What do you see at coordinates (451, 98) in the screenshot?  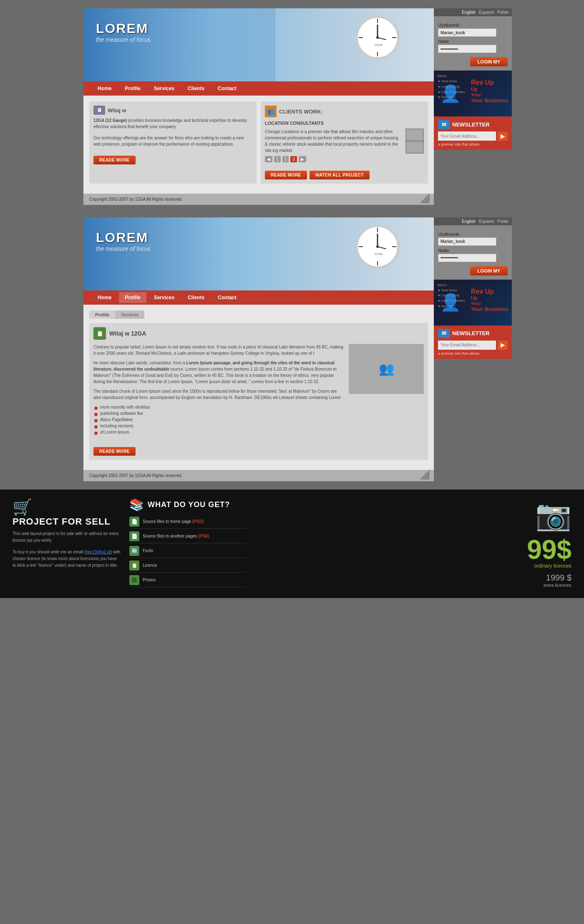 I see `menu-item-4: ● Savings +` at bounding box center [451, 98].